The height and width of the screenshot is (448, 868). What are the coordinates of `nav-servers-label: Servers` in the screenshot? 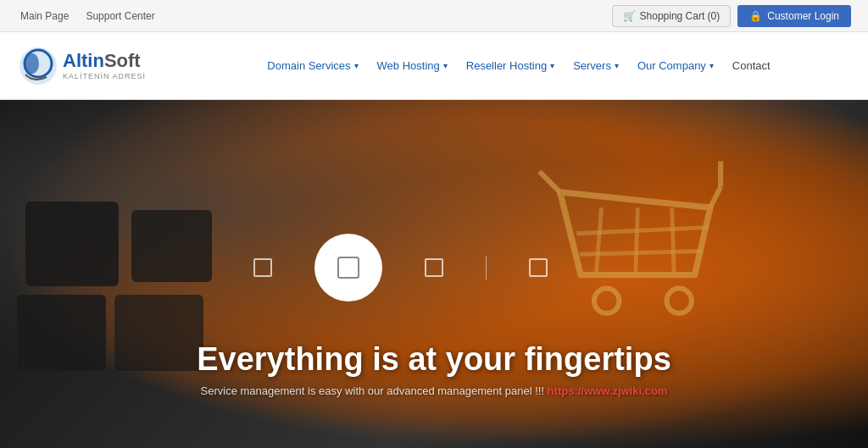 It's located at (592, 66).